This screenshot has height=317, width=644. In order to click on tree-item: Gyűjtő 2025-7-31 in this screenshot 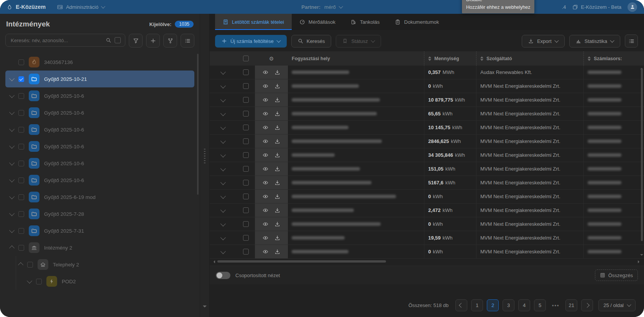, I will do `click(100, 231)`.